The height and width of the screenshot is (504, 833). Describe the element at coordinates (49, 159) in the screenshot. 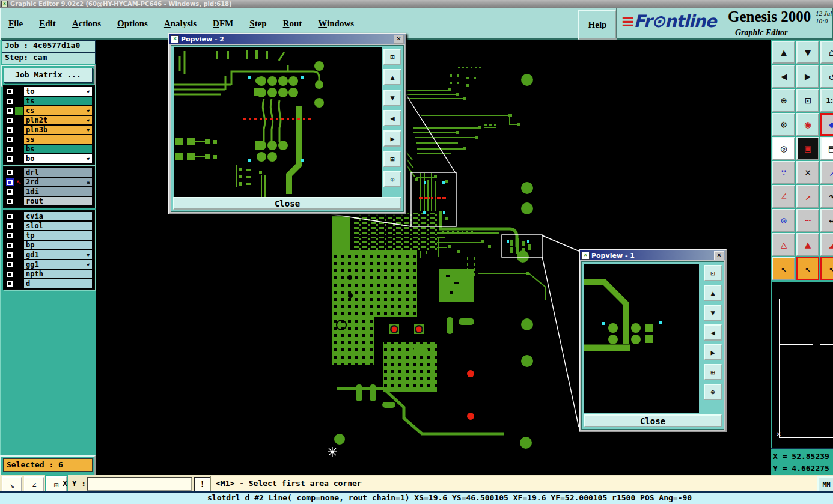

I see `layer-row-bo: bo▶` at that location.